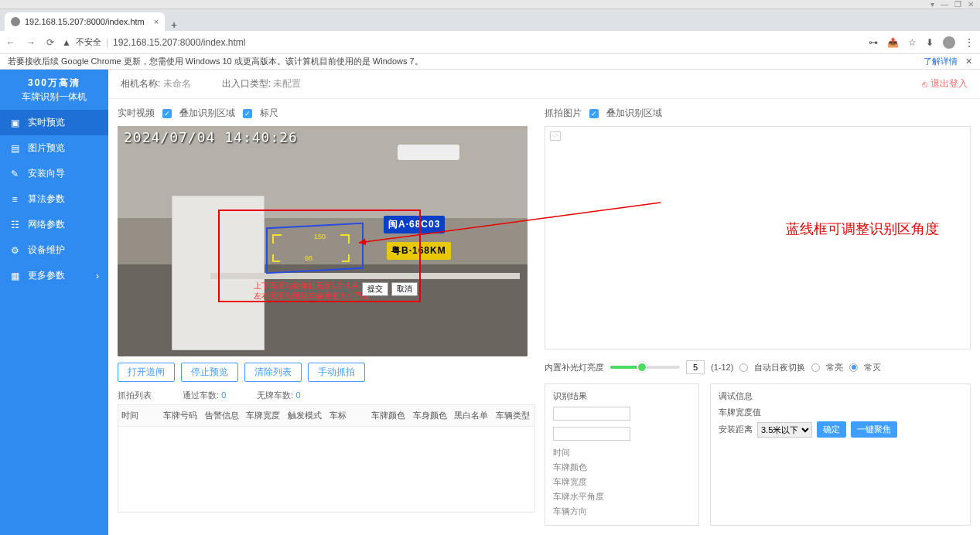 The width and height of the screenshot is (980, 535). I want to click on io-label: 出入口类型:, so click(246, 83).